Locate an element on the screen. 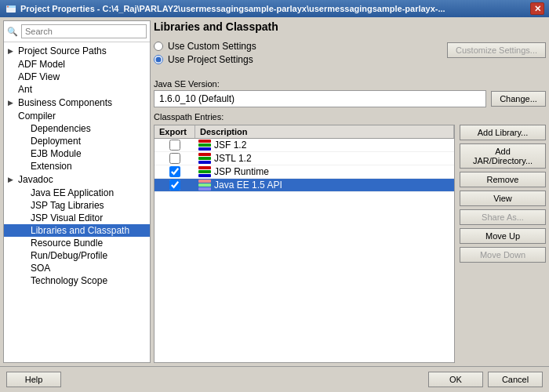 This screenshot has width=549, height=392. lib-name: JSP Runtime is located at coordinates (242, 172).